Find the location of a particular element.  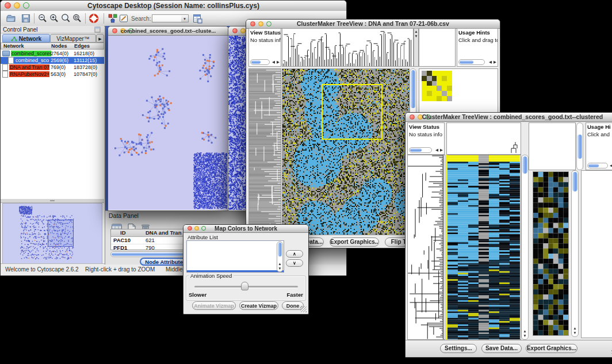

dialog-titlebar: Map Colors to Network is located at coordinates (246, 229).